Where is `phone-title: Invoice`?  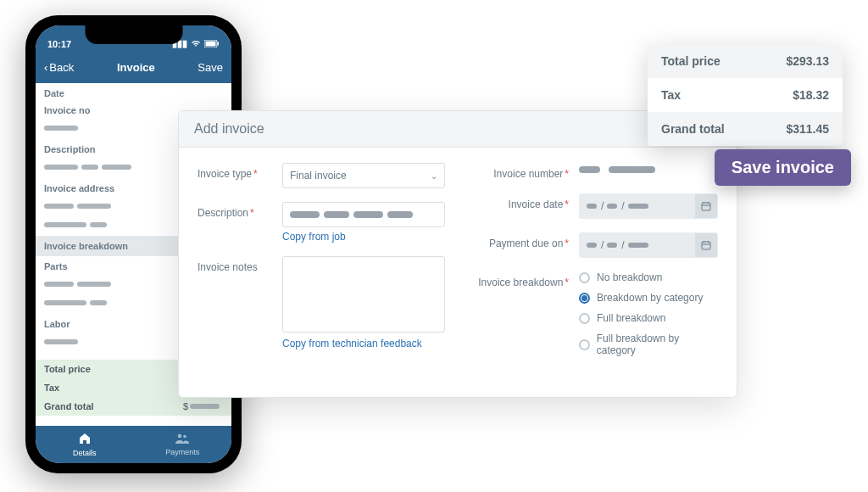
phone-title: Invoice is located at coordinates (136, 68).